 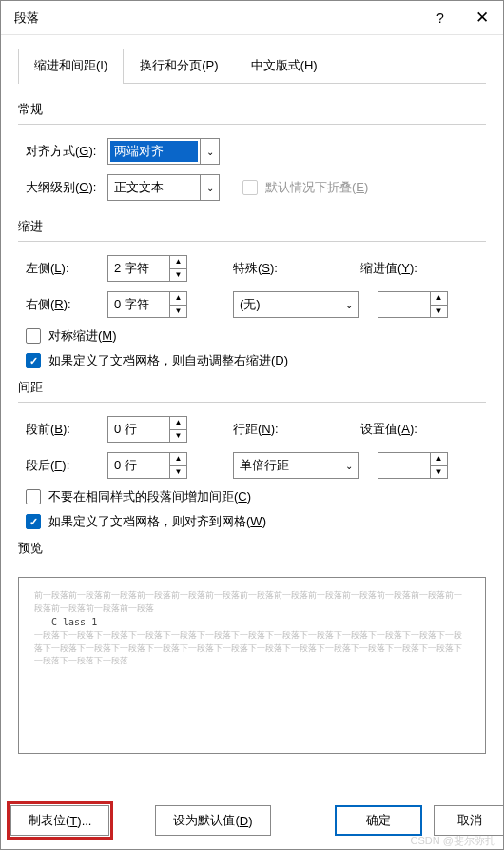 What do you see at coordinates (284, 67) in the screenshot?
I see `tab-asian-typography: 中文版式(H)` at bounding box center [284, 67].